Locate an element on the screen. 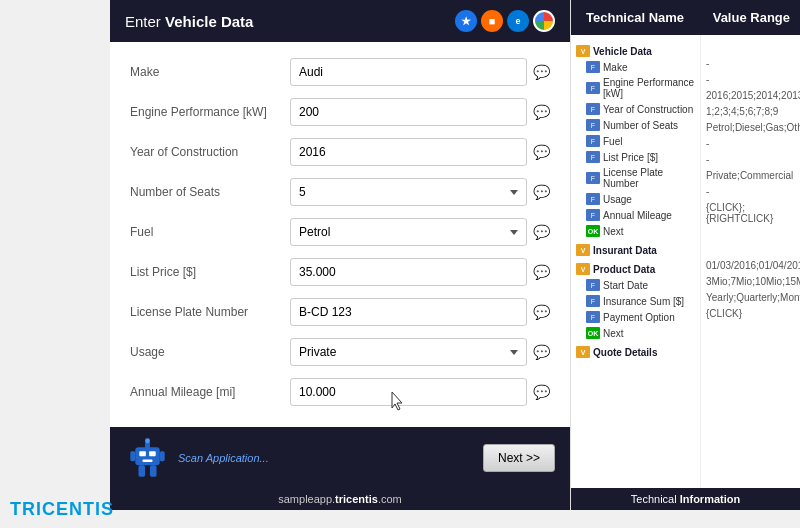 The width and height of the screenshot is (800, 528). year-label: Year of Construction is located at coordinates (648, 110).